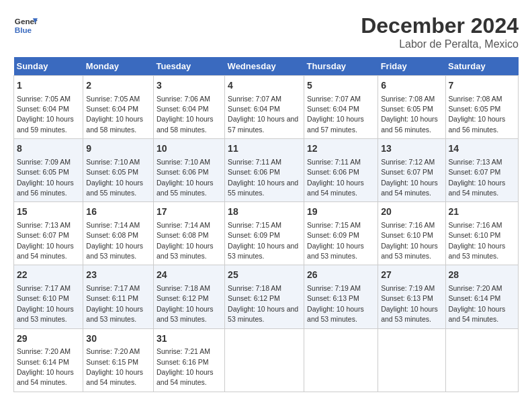  Describe the element at coordinates (265, 275) in the screenshot. I see `day-number: 25` at that location.